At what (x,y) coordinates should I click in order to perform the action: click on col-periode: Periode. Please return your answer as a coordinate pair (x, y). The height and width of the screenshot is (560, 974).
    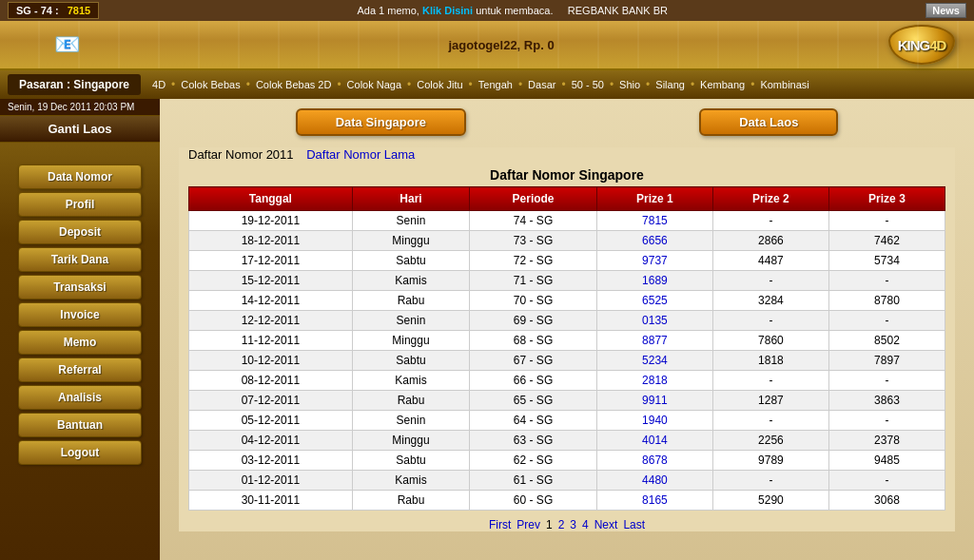
    Looking at the image, I should click on (534, 200).